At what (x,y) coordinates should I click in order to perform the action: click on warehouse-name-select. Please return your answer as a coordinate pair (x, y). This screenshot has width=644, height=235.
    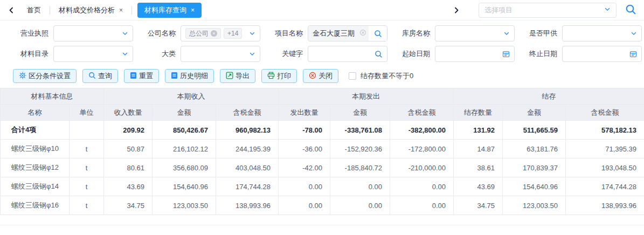
    Looking at the image, I should click on (475, 33).